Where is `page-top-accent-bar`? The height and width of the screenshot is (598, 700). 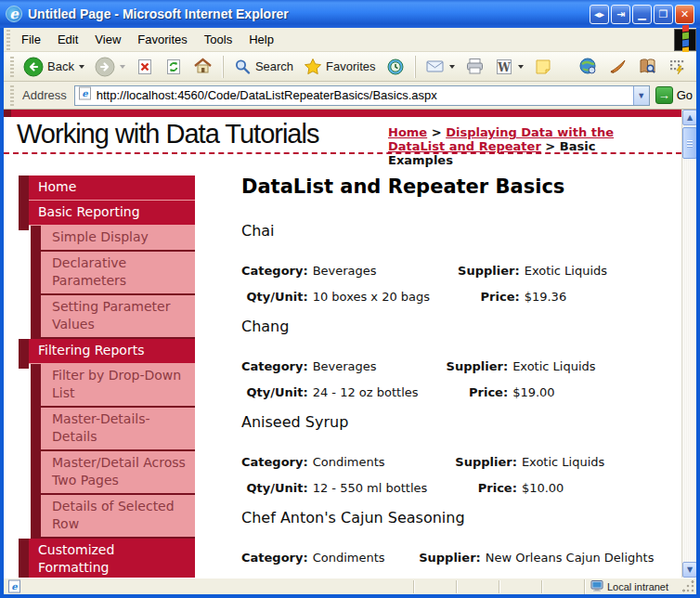
page-top-accent-bar is located at coordinates (343, 113).